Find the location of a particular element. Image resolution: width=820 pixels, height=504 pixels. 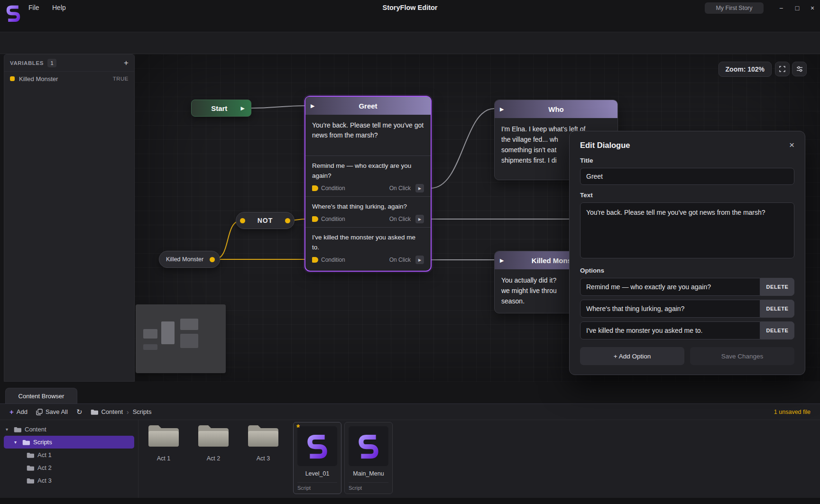

refresh-button: ↻ is located at coordinates (80, 412).